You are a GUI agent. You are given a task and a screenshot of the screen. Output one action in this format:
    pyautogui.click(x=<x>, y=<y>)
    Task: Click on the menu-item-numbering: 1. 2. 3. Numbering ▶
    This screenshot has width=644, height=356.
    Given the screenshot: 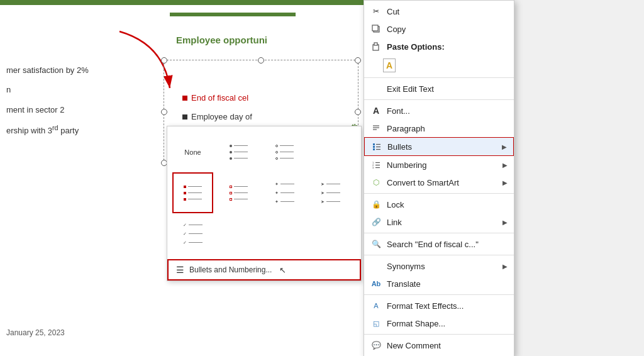 What is the action you would take?
    pyautogui.click(x=439, y=165)
    